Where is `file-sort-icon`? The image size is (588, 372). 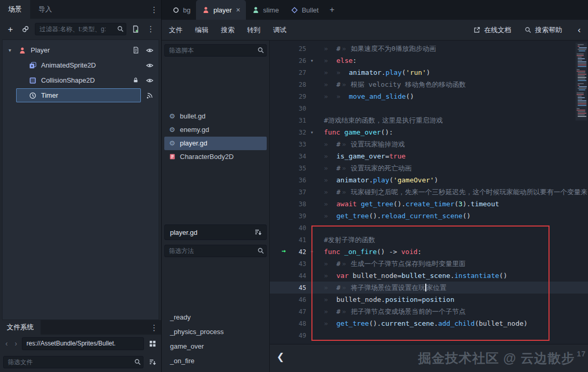 file-sort-icon is located at coordinates (152, 362).